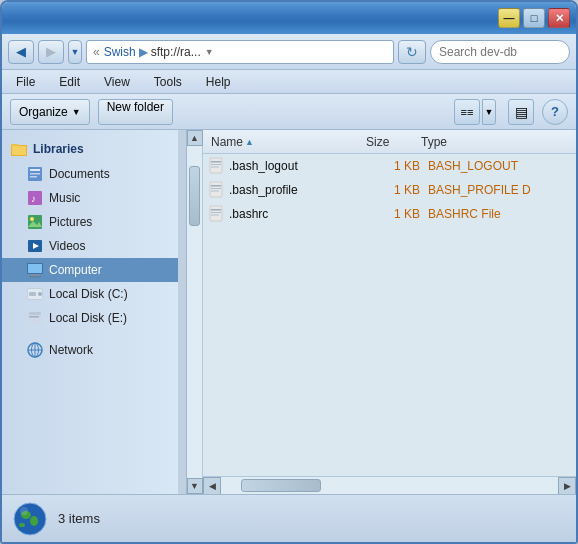  Describe the element at coordinates (144, 52) in the screenshot. I see `breadcrumb-arrow-1: ▶` at that location.